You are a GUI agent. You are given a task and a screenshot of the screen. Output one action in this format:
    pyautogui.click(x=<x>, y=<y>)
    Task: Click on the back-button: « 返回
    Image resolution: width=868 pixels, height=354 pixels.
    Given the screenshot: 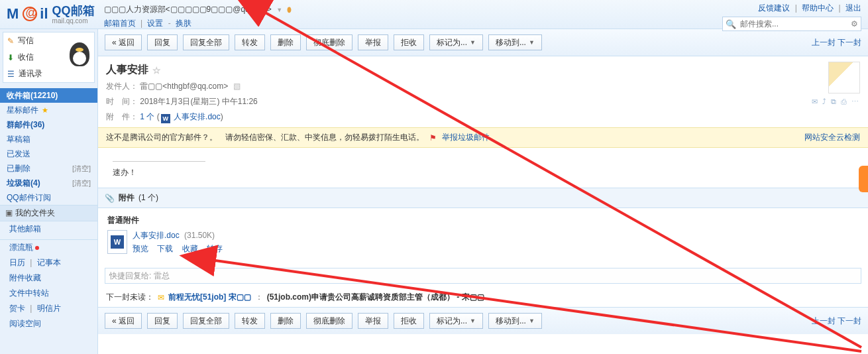 What is the action you would take?
    pyautogui.click(x=123, y=42)
    